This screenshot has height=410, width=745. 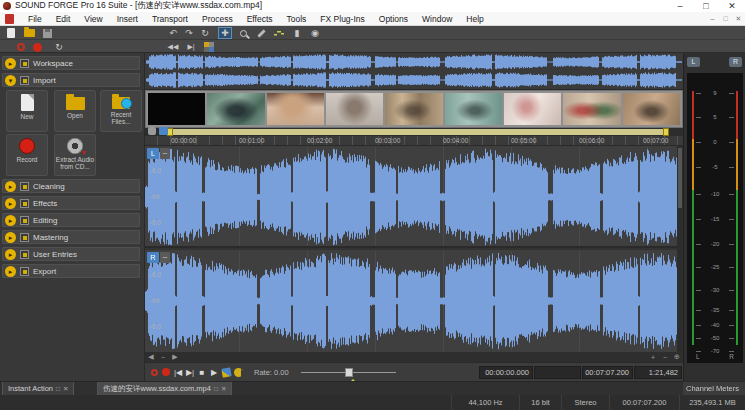 I want to click on open-button: Open, so click(x=75, y=111).